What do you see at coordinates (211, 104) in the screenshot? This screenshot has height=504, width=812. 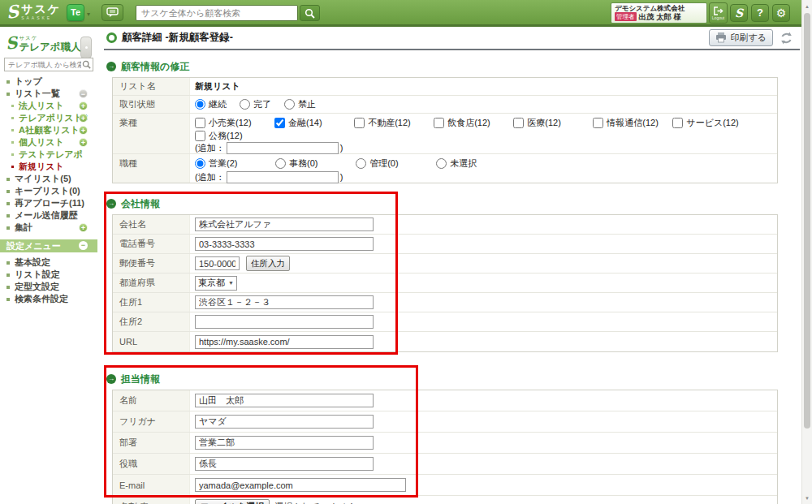 I see `radio-continue: 継続` at bounding box center [211, 104].